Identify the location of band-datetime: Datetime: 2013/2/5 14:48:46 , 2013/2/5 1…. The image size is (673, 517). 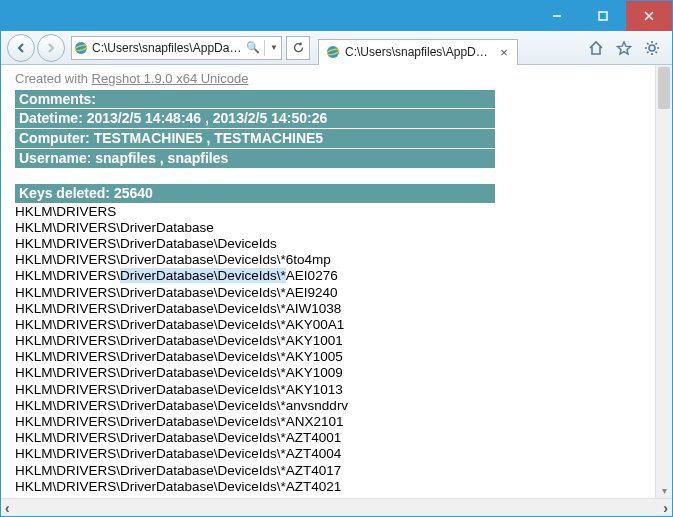
(255, 118).